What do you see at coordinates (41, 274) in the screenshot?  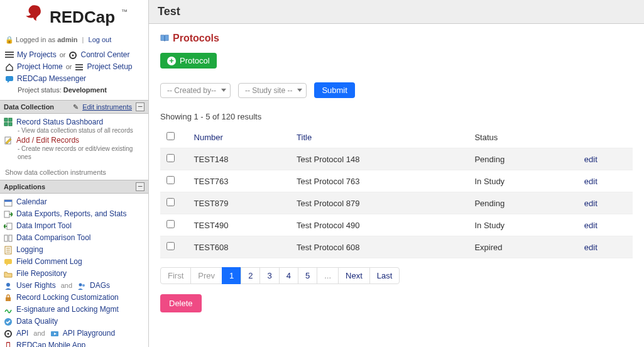 I see `app-link: File Repository` at bounding box center [41, 274].